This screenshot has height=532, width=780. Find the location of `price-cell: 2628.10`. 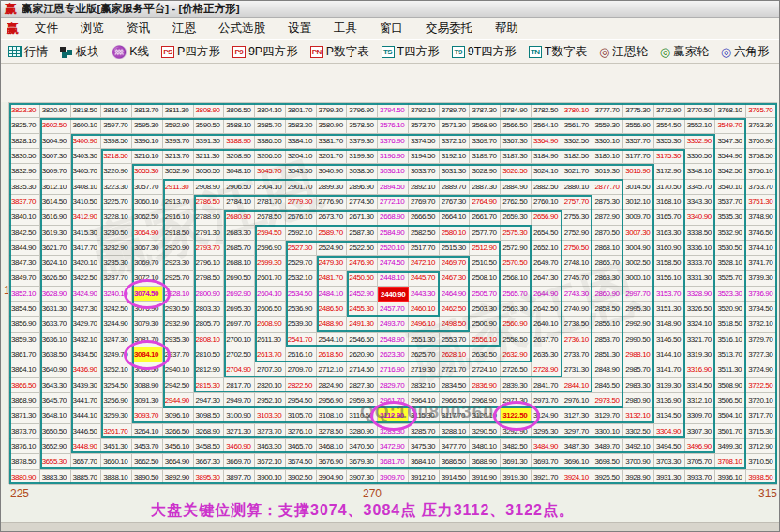

price-cell: 2628.10 is located at coordinates (456, 355).